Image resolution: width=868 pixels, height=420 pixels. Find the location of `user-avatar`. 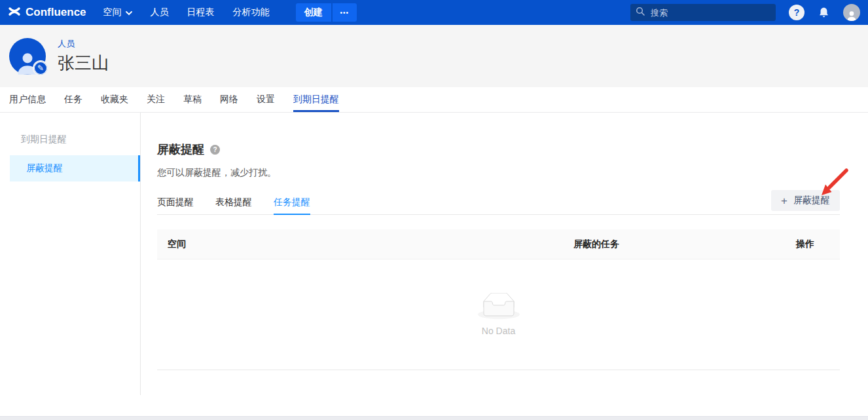

user-avatar is located at coordinates (852, 12).